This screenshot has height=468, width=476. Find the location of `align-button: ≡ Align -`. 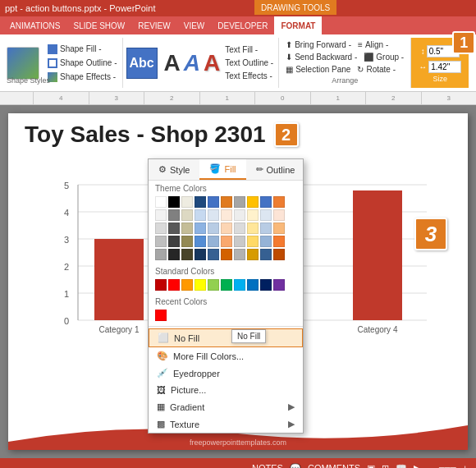

align-button: ≡ Align - is located at coordinates (373, 44).